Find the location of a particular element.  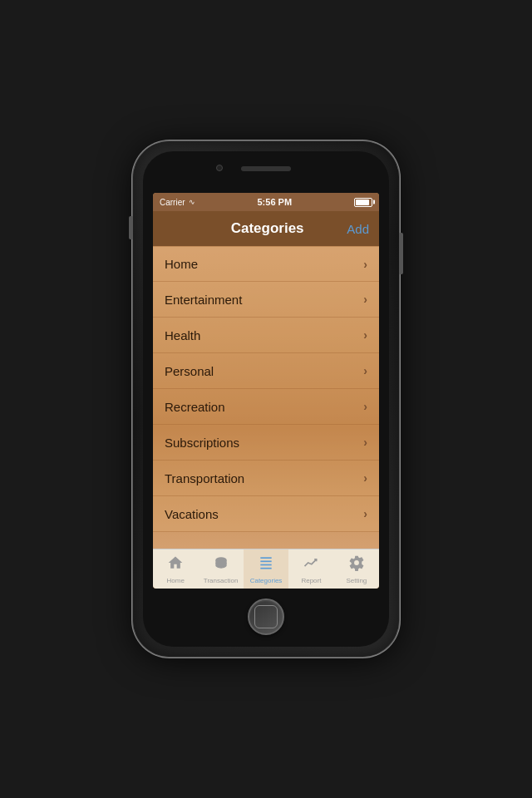

list-item-label: Vacations is located at coordinates (191, 514).